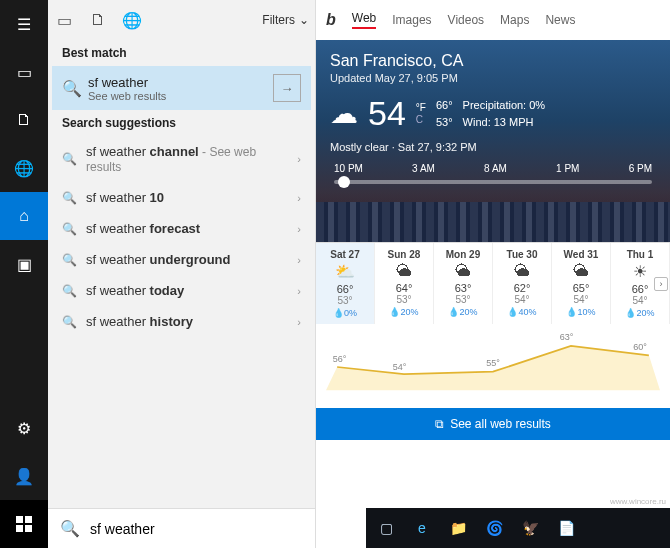  Describe the element at coordinates (463, 254) in the screenshot. I see `day-name: Mon 29` at that location.